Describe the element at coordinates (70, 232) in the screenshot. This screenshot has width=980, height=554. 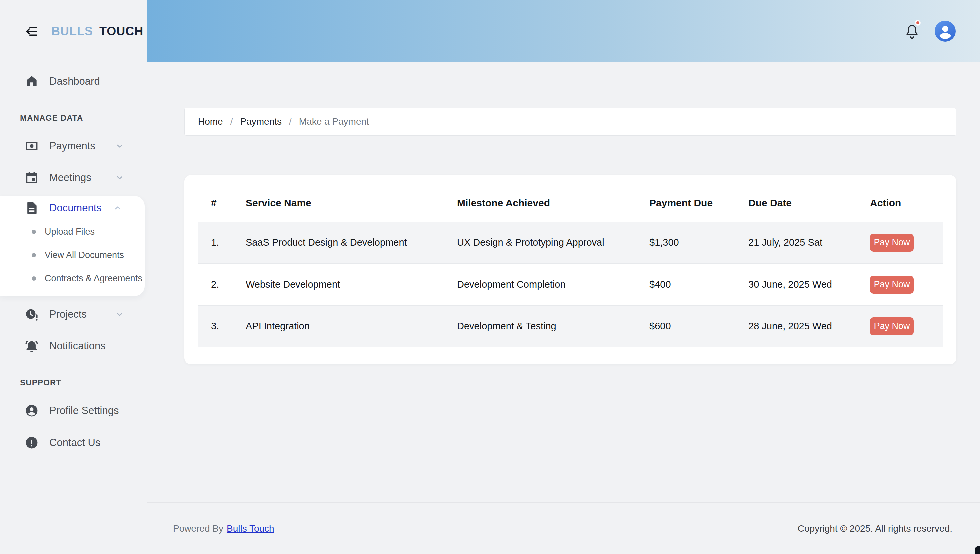
I see `sidebar-subitem-label: Upload Files` at that location.